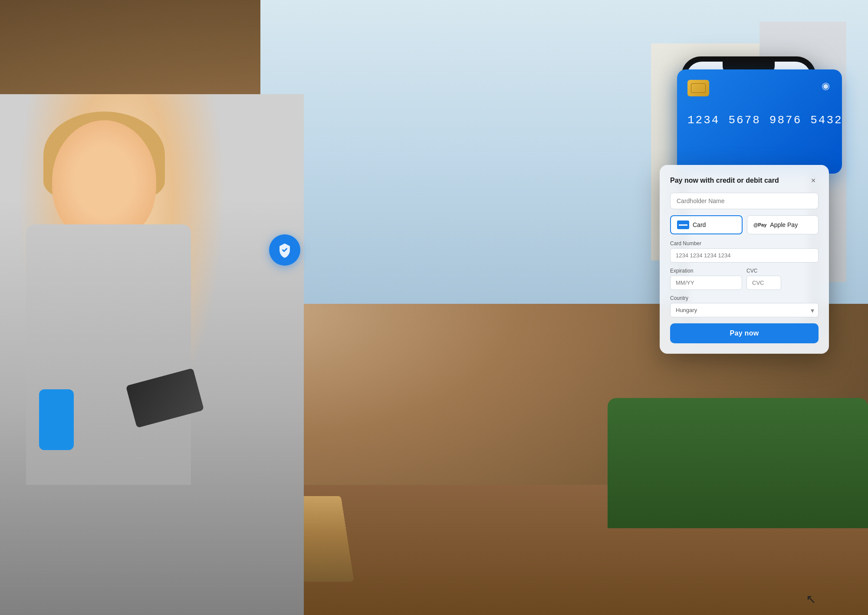 The height and width of the screenshot is (615, 868). I want to click on cardholder-name-input, so click(744, 201).